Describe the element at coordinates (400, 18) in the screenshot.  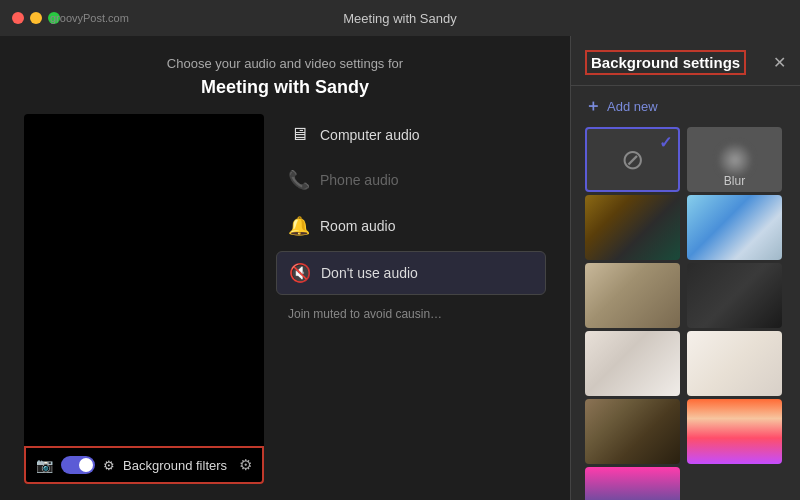
I see `window-title: Meeting with Sandy` at that location.